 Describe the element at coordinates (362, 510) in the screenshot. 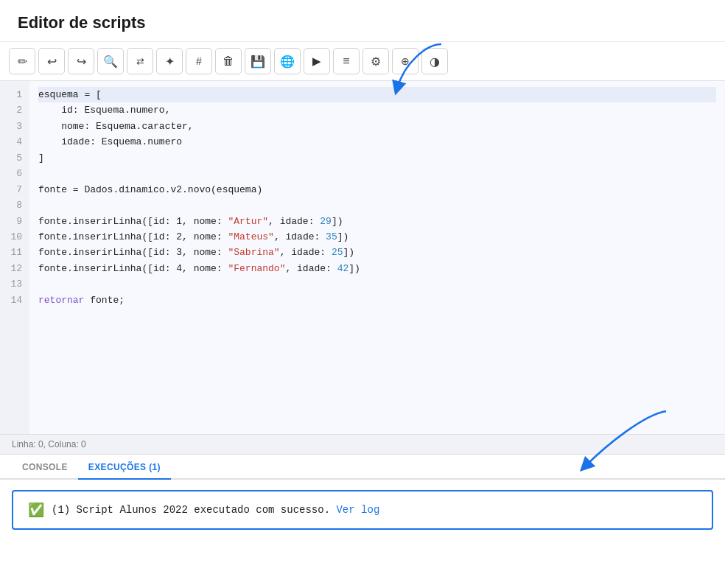

I see `execution-message: ✅ (1) Script Alunos 2022 executado com s…` at that location.